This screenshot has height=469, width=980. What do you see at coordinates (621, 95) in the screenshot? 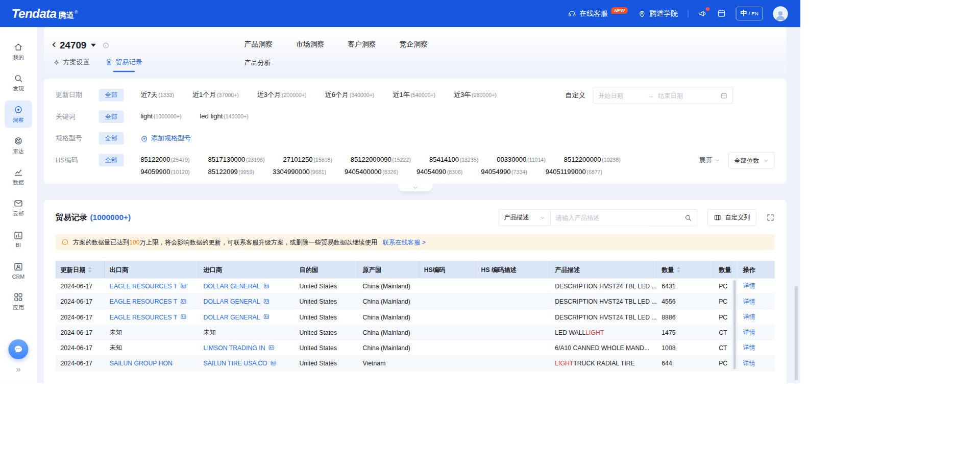
I see `start-date-input` at bounding box center [621, 95].